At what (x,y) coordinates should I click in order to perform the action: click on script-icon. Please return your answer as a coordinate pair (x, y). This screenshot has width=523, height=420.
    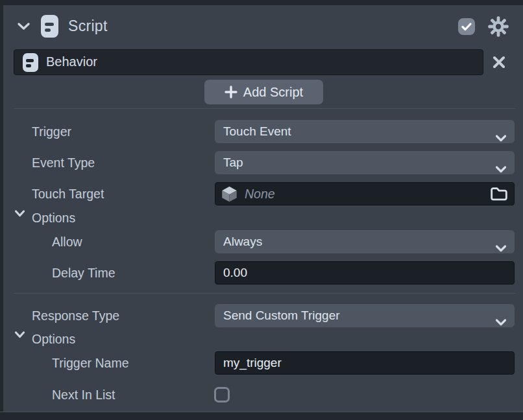
    Looking at the image, I should click on (30, 62).